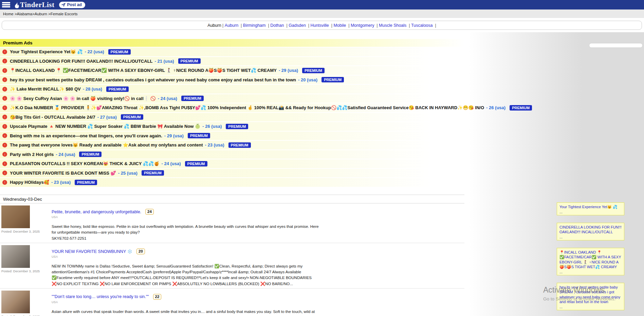 Image resolution: width=644 pixels, height=316 pixels. Describe the element at coordinates (297, 25) in the screenshot. I see `city-link: Gadsden` at that location.